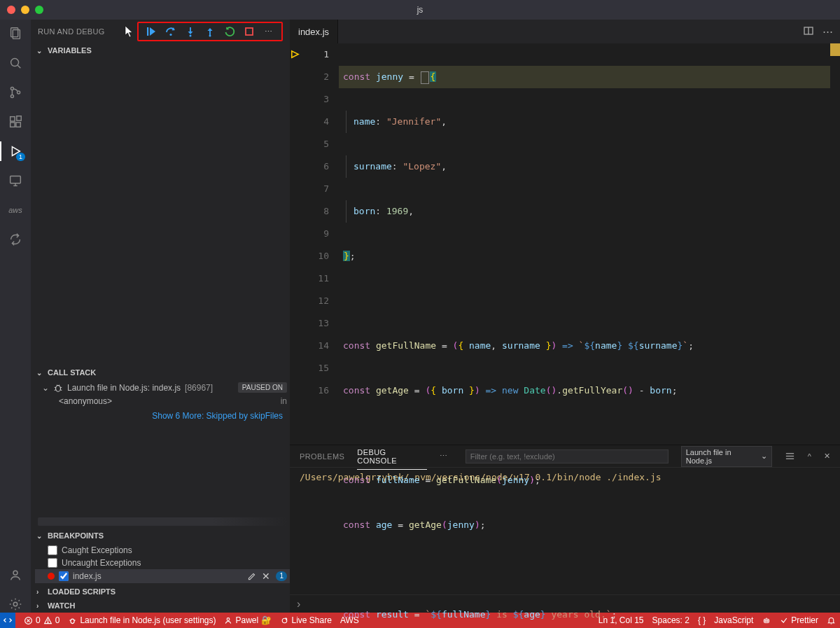 This screenshot has height=628, width=840. Describe the element at coordinates (15, 92) in the screenshot. I see `source-control-icon` at that location.